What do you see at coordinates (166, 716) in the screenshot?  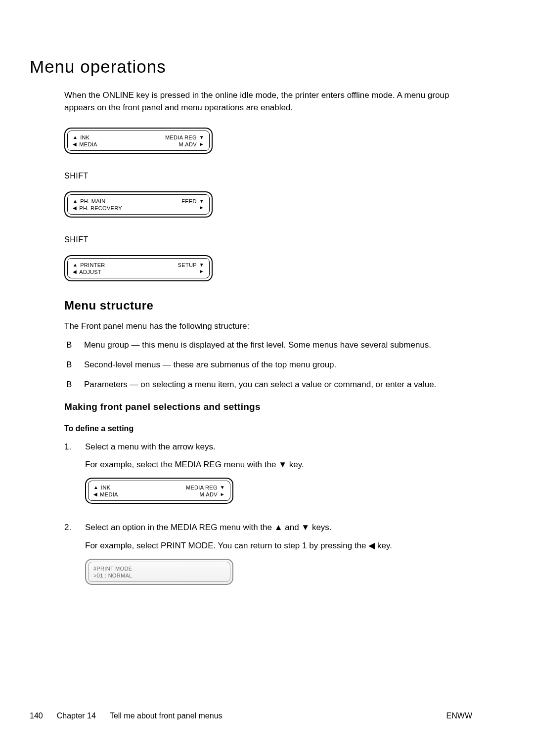 I see `chapter-title: Tell me about front panel menus` at bounding box center [166, 716].